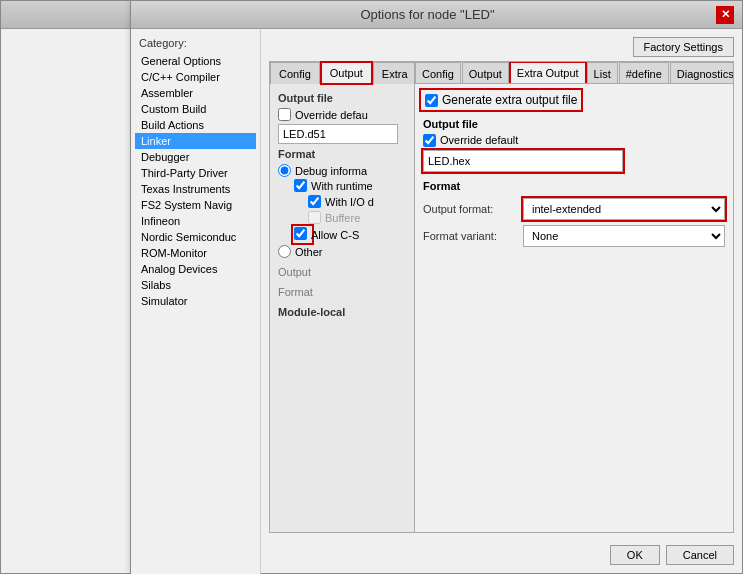  I want to click on sidebar-item-texas: Texas Instruments, so click(196, 189).